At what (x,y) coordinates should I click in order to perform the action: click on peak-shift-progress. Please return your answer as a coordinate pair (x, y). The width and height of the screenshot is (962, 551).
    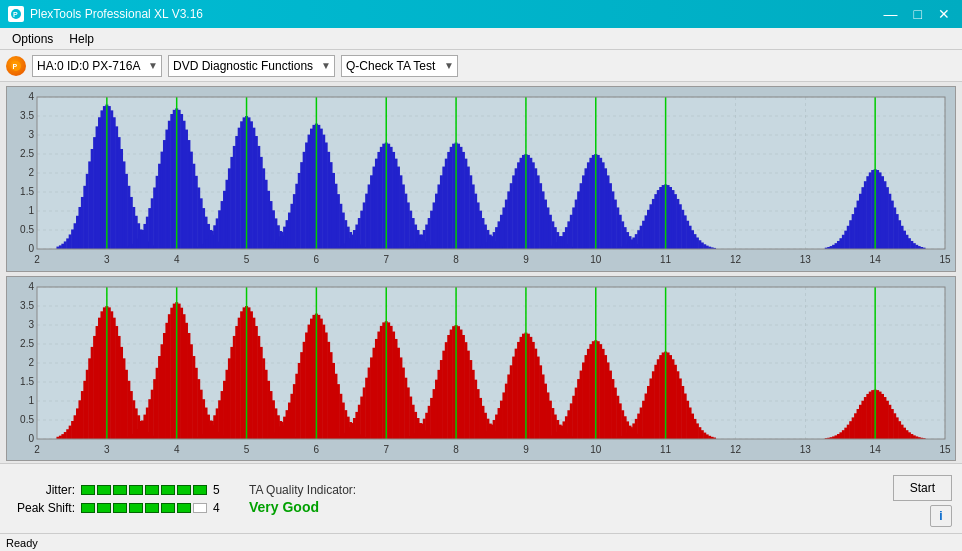
    Looking at the image, I should click on (144, 508).